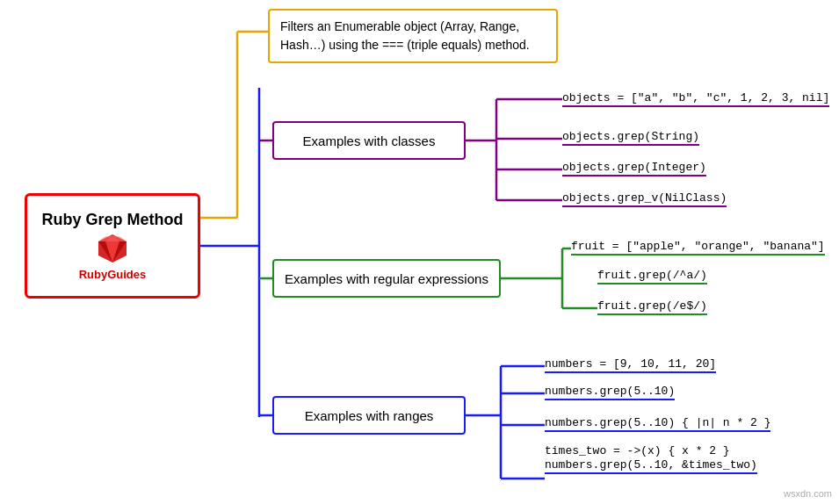 This screenshot has width=839, height=504. What do you see at coordinates (698, 248) in the screenshot?
I see `regex-header-code: fruit = ["apple", "orange", "banana"]` at bounding box center [698, 248].